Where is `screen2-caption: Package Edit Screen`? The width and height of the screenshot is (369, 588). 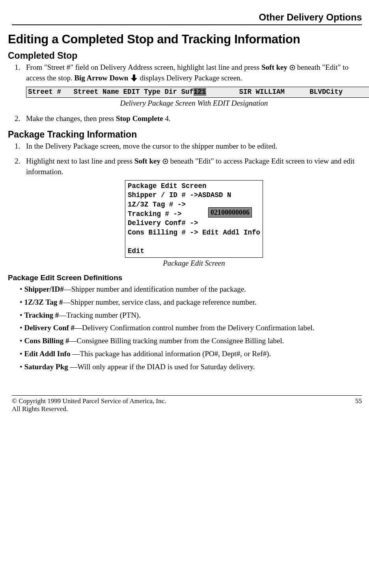 screen2-caption: Package Edit Screen is located at coordinates (194, 263).